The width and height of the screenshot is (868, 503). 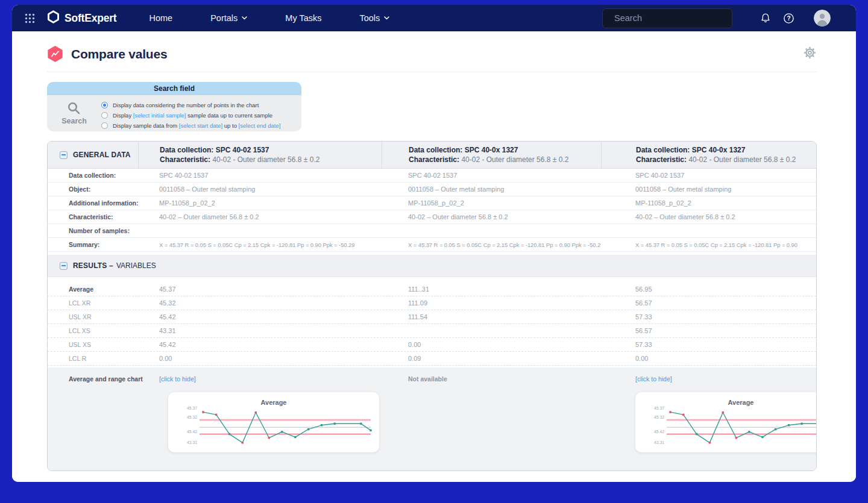 What do you see at coordinates (432, 431) in the screenshot?
I see `chart-cards: Average 45.3745.3245.4243.31 Average 45.…` at bounding box center [432, 431].